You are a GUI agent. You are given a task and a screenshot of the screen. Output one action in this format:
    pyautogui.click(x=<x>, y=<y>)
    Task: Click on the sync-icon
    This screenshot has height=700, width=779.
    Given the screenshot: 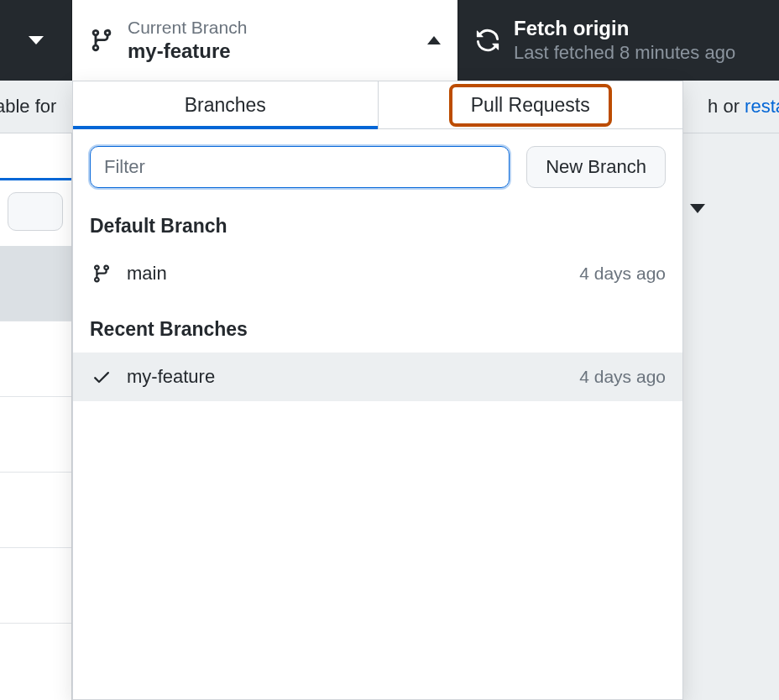 What is the action you would take?
    pyautogui.click(x=488, y=40)
    